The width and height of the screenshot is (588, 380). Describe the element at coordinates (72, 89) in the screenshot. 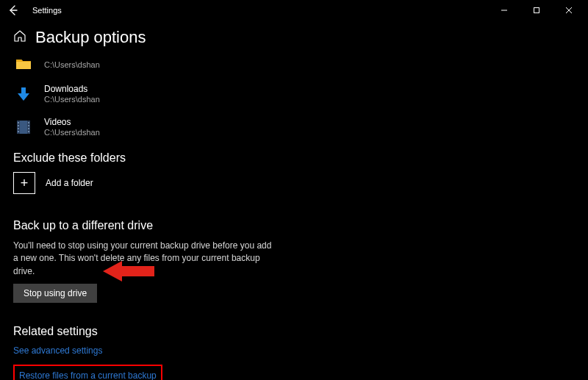

I see `folder-name: Downloads` at that location.